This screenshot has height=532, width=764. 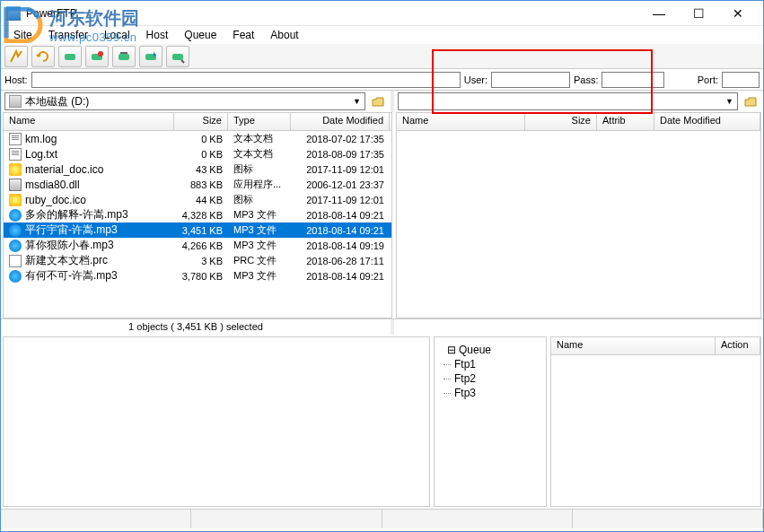 What do you see at coordinates (340, 139) in the screenshot?
I see `file-date: 2018-07-02 17:35` at bounding box center [340, 139].